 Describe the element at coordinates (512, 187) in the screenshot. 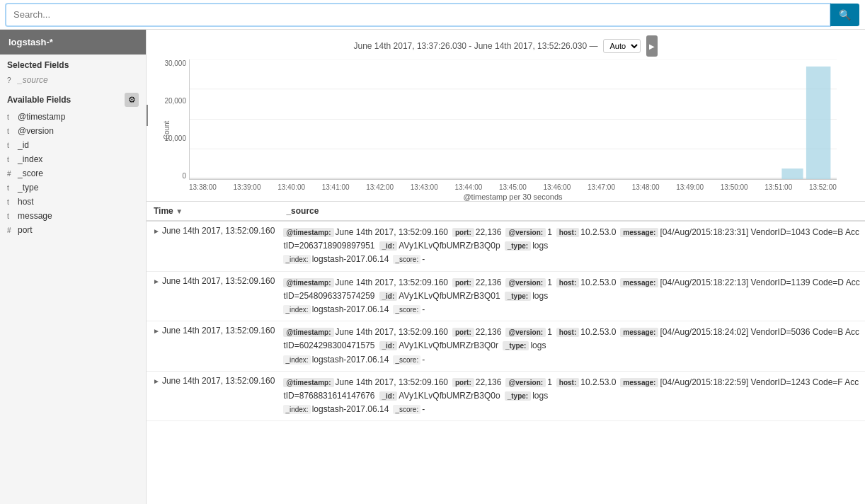

I see `x-axis-labels: 13:38:0013:39:0013:40:0013:41:0013:42:00…` at that location.